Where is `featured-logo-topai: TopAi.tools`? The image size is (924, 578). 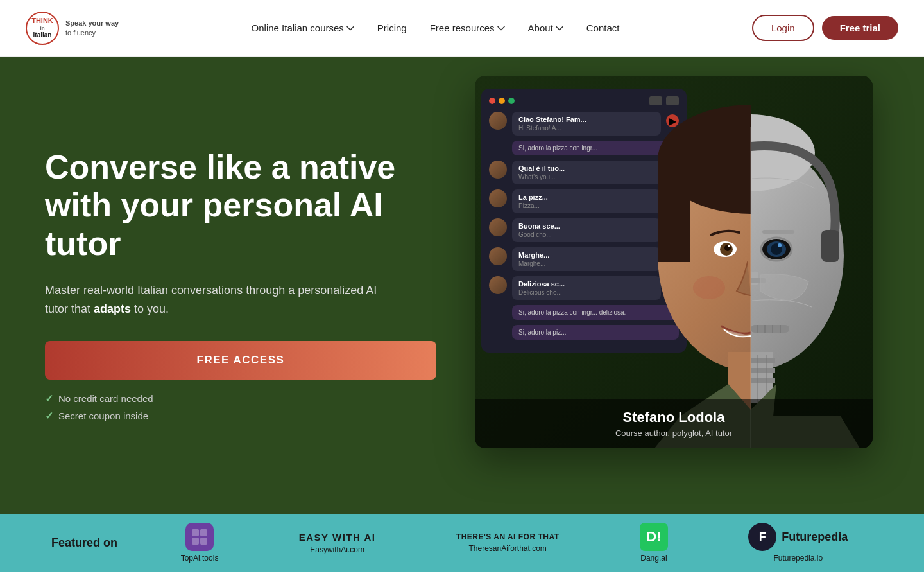
featured-logo-topai: TopAi.tools is located at coordinates (200, 543).